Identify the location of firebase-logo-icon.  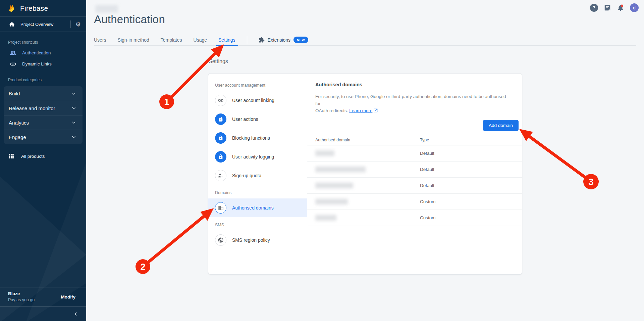
(12, 8).